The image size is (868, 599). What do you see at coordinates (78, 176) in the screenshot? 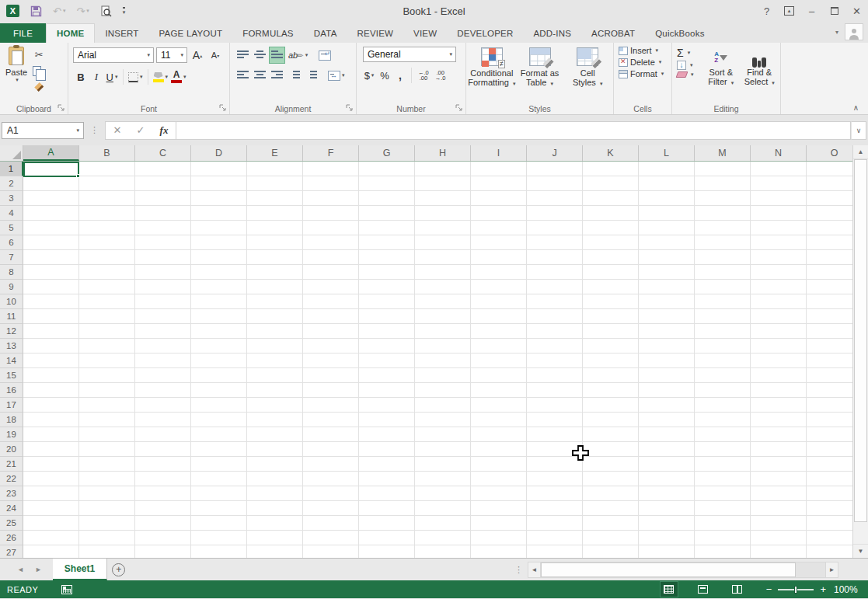
I see `fill-handle` at bounding box center [78, 176].